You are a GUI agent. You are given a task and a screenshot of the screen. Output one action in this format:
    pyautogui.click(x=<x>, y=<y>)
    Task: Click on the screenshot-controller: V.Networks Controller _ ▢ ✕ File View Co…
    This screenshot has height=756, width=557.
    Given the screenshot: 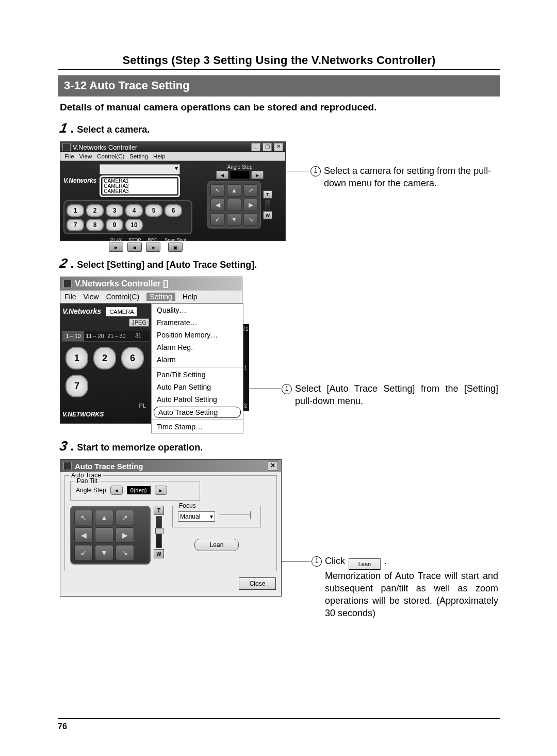 What is the action you would take?
    pyautogui.click(x=173, y=191)
    